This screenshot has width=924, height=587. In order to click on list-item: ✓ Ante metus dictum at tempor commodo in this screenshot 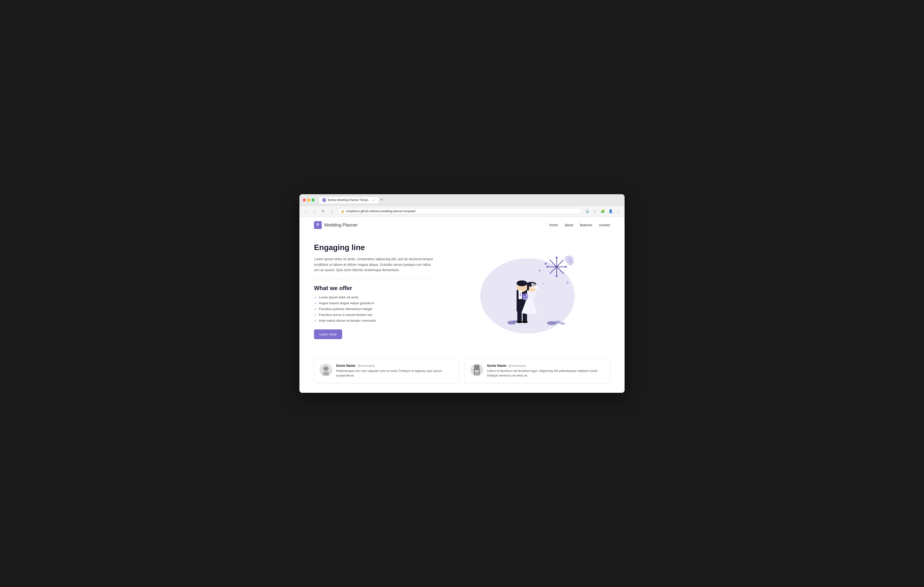, I will do `click(375, 321)`.